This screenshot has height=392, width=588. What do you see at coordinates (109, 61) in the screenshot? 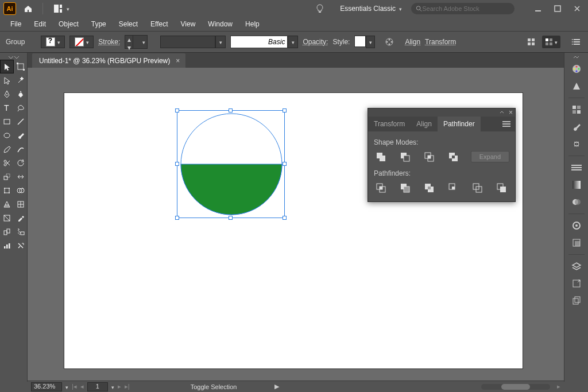
I see `document-tab: Untitled-1* @ 36.23% (RGB/GPU Preview) ×` at bounding box center [109, 61].